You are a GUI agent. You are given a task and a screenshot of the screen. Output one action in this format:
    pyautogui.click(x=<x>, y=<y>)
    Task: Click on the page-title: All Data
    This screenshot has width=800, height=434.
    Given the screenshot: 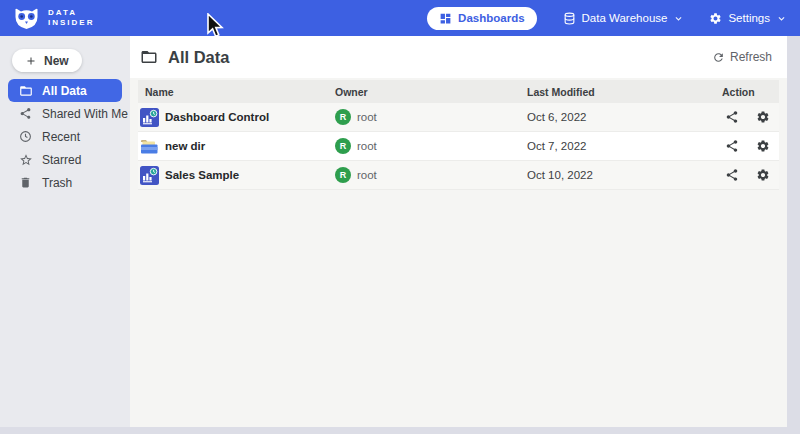 What is the action you would take?
    pyautogui.click(x=198, y=58)
    